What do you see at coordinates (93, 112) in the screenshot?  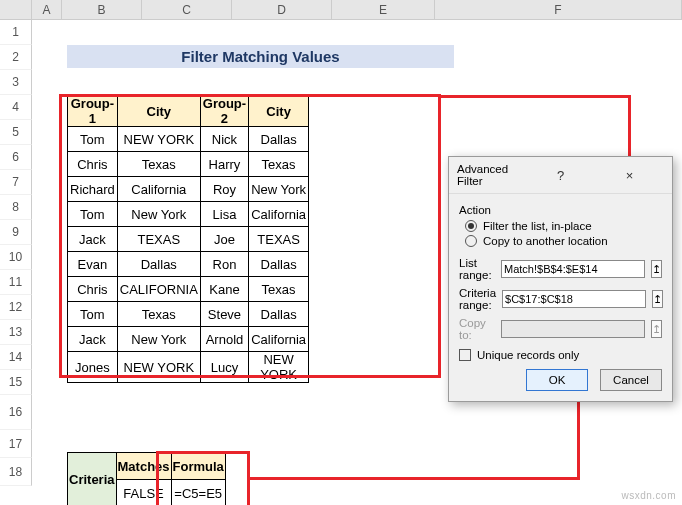 I see `hdr-group1: Group-1` at bounding box center [93, 112].